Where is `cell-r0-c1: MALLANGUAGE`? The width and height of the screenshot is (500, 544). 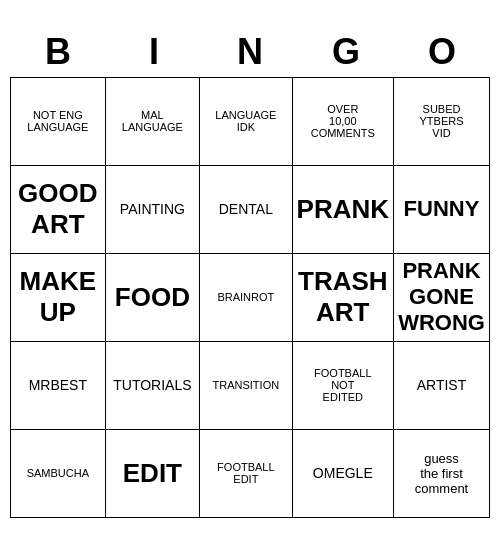 cell-r0-c1: MALLANGUAGE is located at coordinates (152, 121).